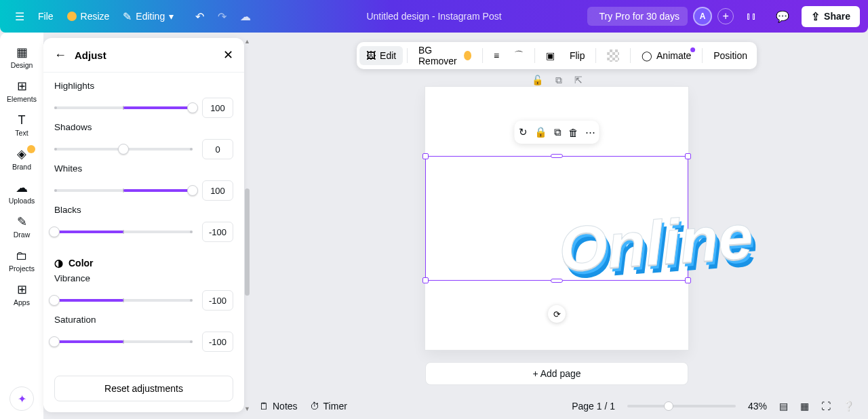 The width and height of the screenshot is (868, 419). What do you see at coordinates (849, 406) in the screenshot?
I see `help-button: ❔` at bounding box center [849, 406].